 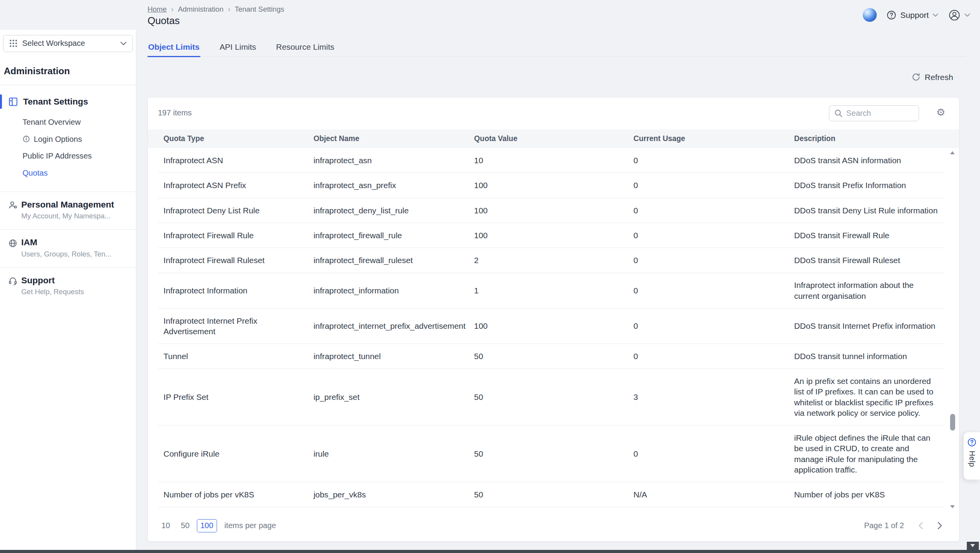 What do you see at coordinates (157, 9) in the screenshot?
I see `breadcrumb-home-link: Home` at bounding box center [157, 9].